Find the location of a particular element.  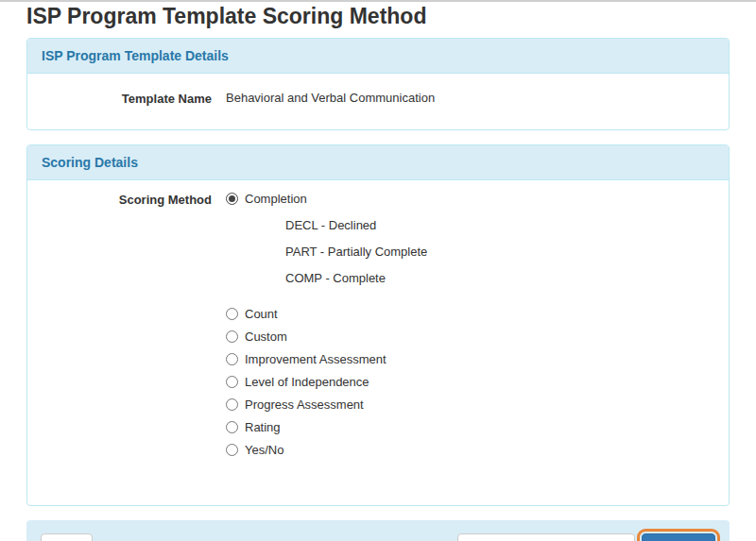

radio-option-label: Count is located at coordinates (261, 313).